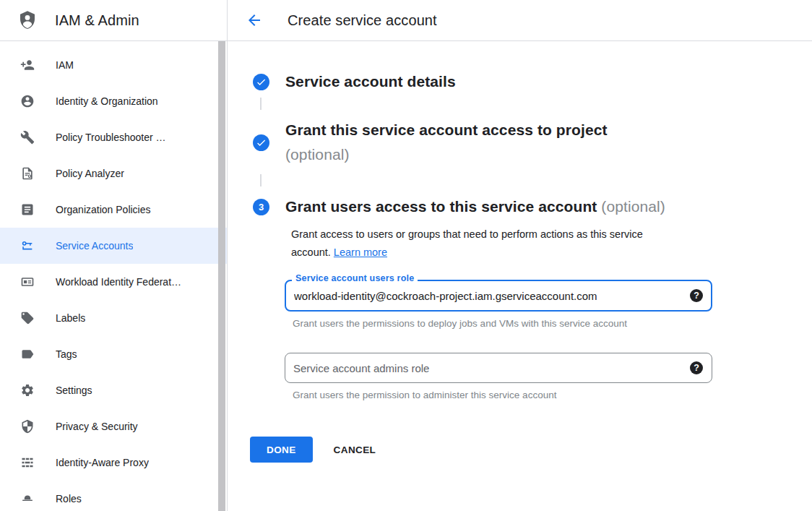 The image size is (812, 511). What do you see at coordinates (532, 207) in the screenshot?
I see `wizard-step-3: 3 Grant users access to this service acc…` at bounding box center [532, 207].